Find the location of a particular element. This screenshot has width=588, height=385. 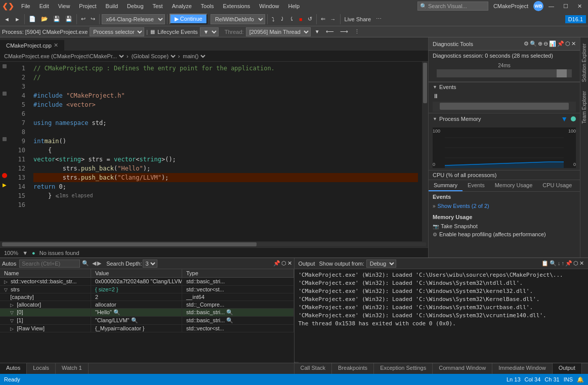

step-over-btn: ⤵ is located at coordinates (273, 19).